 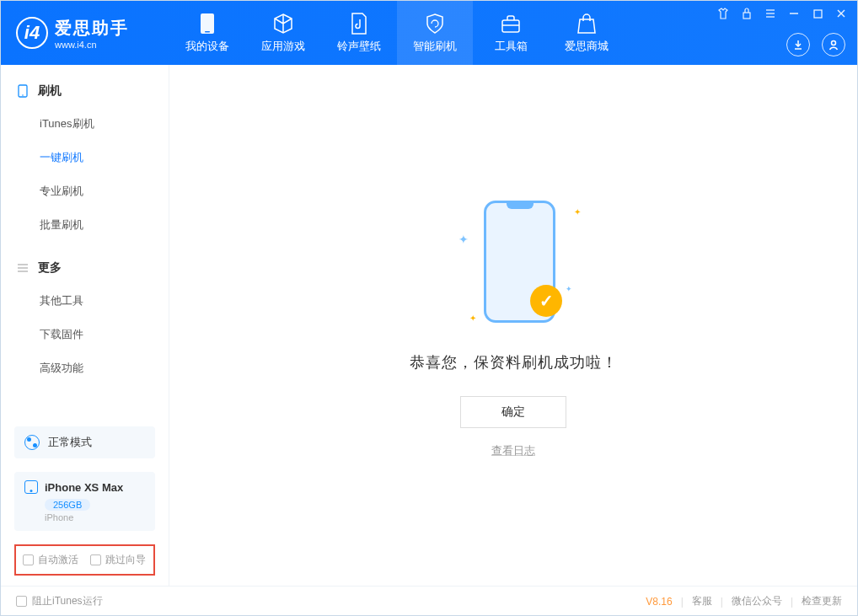 What do you see at coordinates (747, 13) in the screenshot?
I see `lock-icon` at bounding box center [747, 13].